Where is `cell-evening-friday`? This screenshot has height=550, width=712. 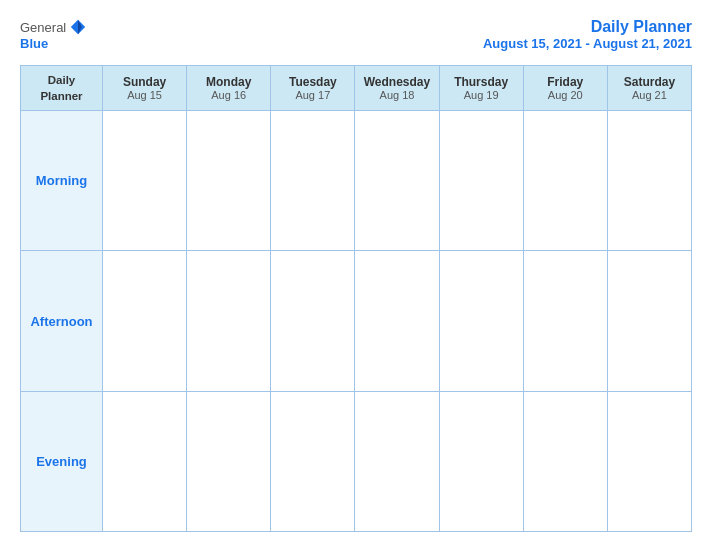
cell-evening-friday is located at coordinates (565, 461).